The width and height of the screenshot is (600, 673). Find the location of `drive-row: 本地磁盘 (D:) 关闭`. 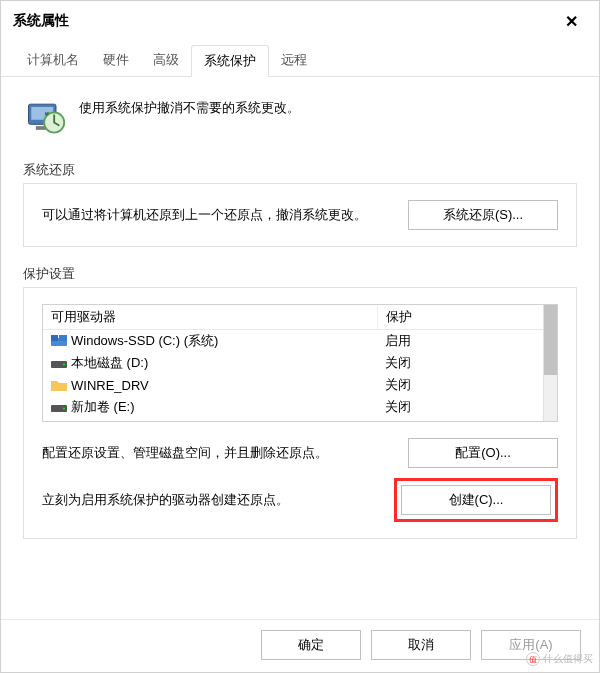

drive-row: 本地磁盘 (D:) 关闭 is located at coordinates (300, 363).